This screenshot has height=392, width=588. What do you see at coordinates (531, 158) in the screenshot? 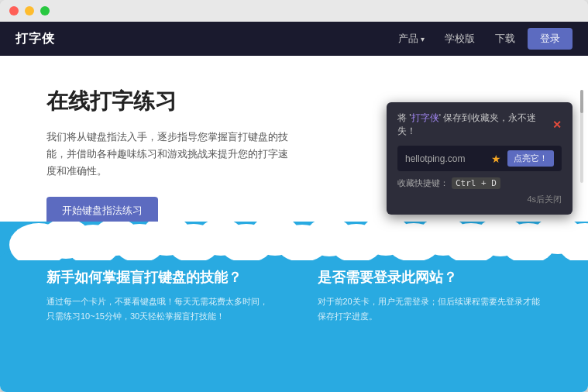
I see `popup-star-button: 点亮它！` at bounding box center [531, 158].